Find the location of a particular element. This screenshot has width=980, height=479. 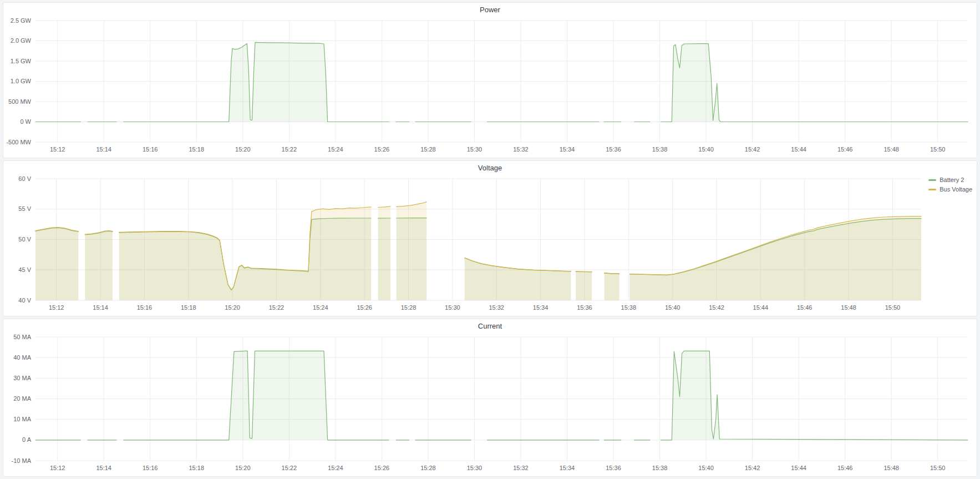

y-tick-label: -500 MW is located at coordinates (19, 142).